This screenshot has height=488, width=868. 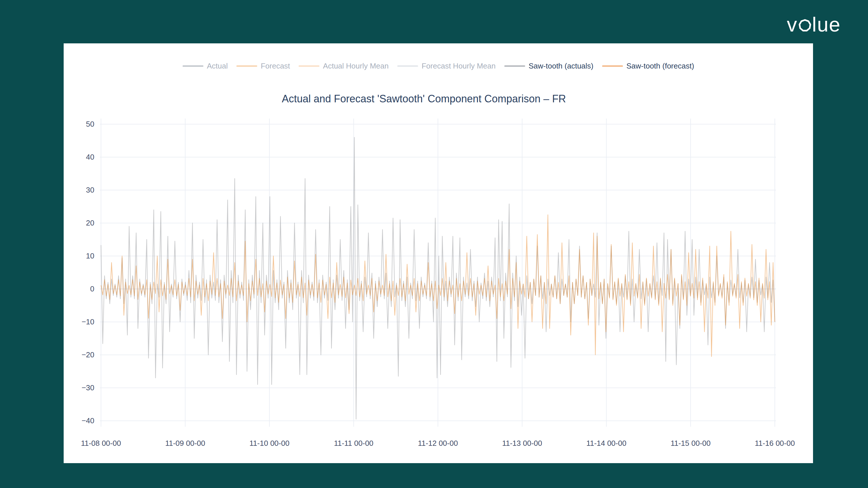 What do you see at coordinates (275, 66) in the screenshot?
I see `legend-label: Forecast` at bounding box center [275, 66].